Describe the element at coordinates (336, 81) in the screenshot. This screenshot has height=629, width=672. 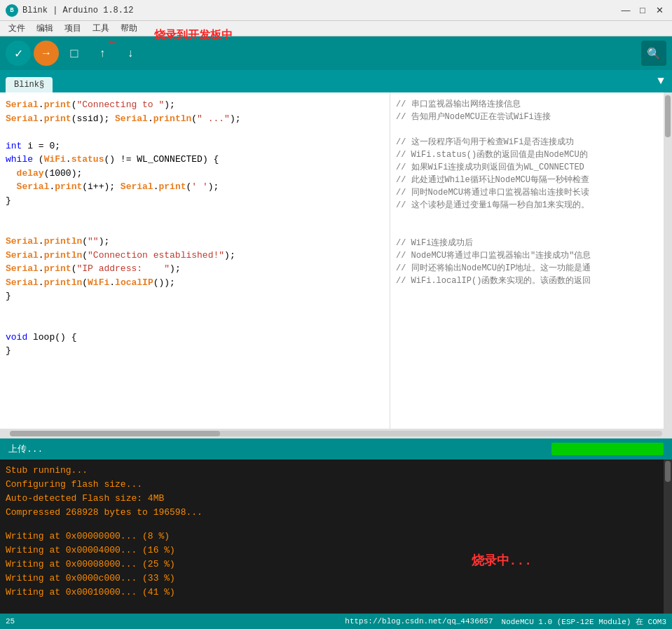
I see `tabbar: Blink§ ▼` at that location.